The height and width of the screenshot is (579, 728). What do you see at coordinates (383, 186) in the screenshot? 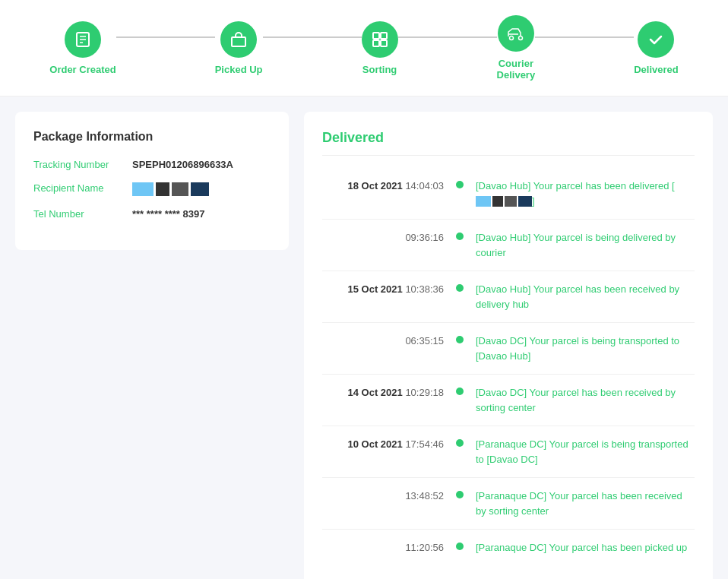
I see `event-time: 18 Oct 2021 14:04:03` at bounding box center [383, 186].